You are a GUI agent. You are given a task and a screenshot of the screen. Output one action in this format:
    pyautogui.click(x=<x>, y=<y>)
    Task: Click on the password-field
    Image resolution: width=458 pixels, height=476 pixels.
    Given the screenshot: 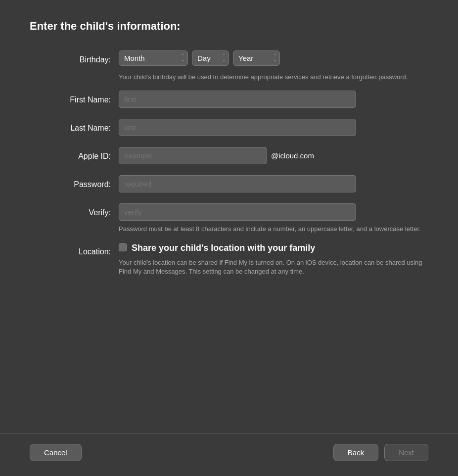 What is the action you would take?
    pyautogui.click(x=274, y=189)
    